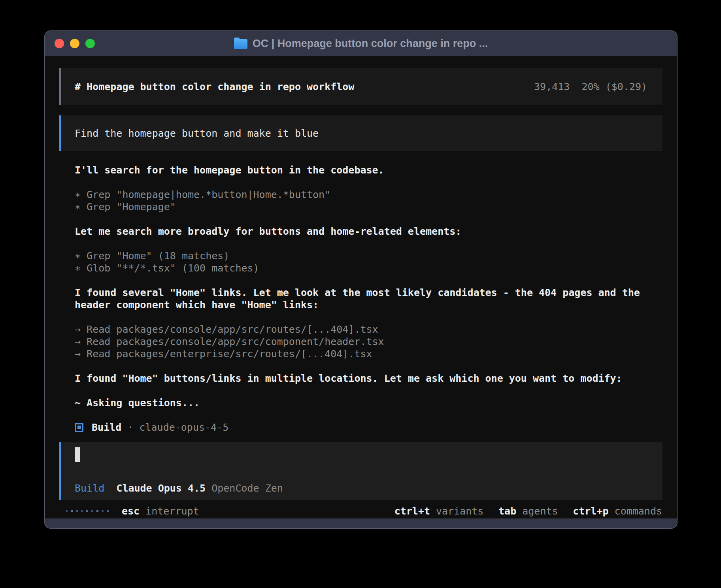  What do you see at coordinates (528, 511) in the screenshot?
I see `status-bar-right: ctrl+t variantstab agentsctrl+p commands` at bounding box center [528, 511].